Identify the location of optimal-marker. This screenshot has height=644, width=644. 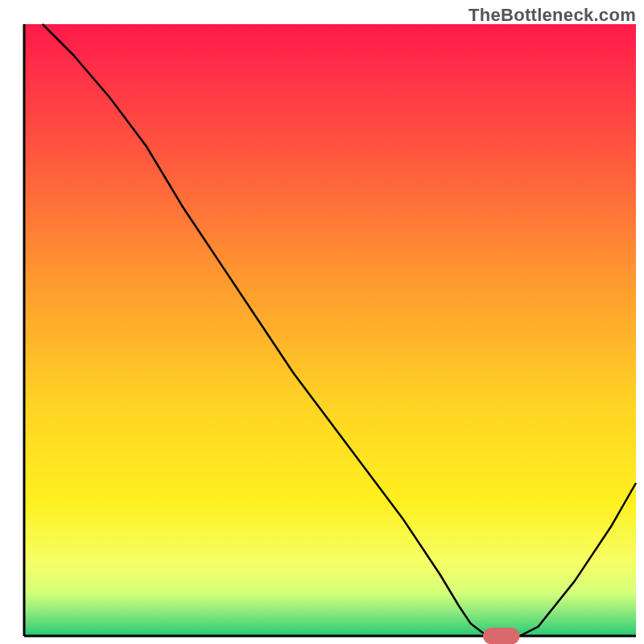
(502, 636).